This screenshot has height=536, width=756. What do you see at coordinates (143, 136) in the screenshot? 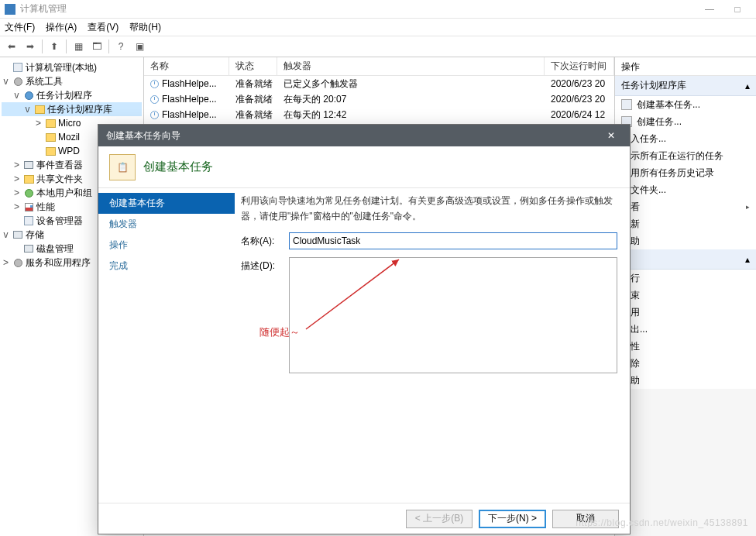
I see `wizard-title: 创建基本任务向导` at bounding box center [143, 136].